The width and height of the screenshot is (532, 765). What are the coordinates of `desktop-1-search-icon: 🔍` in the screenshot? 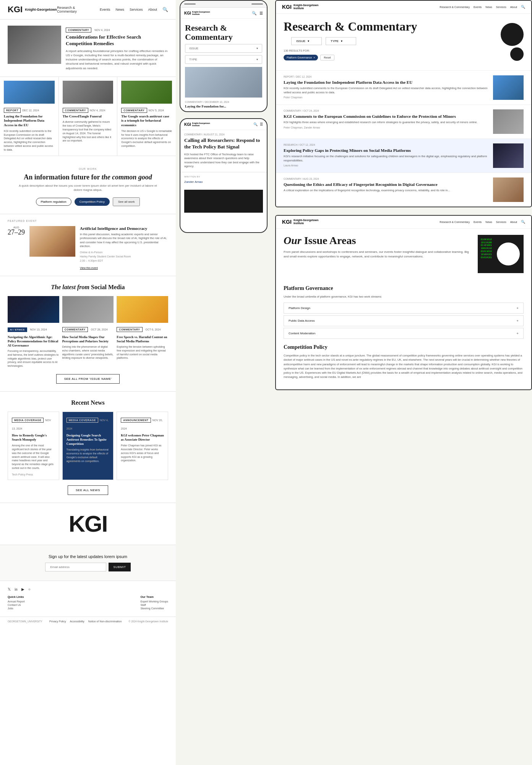 It's located at (523, 7).